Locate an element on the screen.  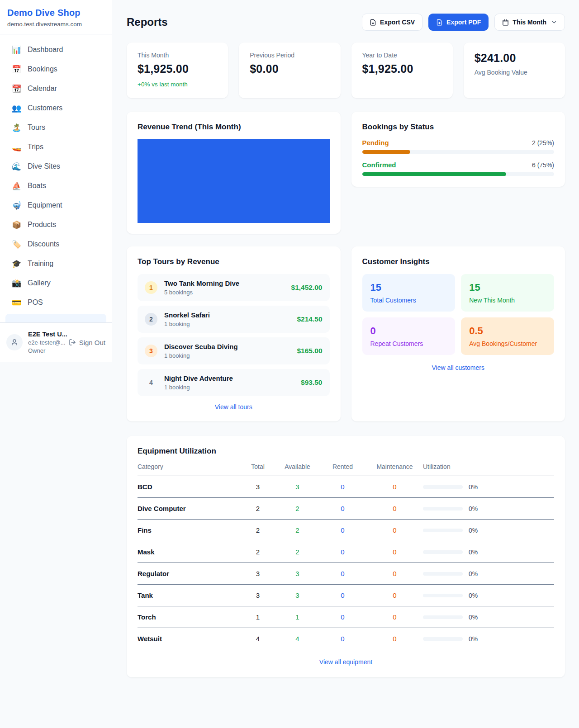
tour-name: Snorkel Safari is located at coordinates (187, 315).